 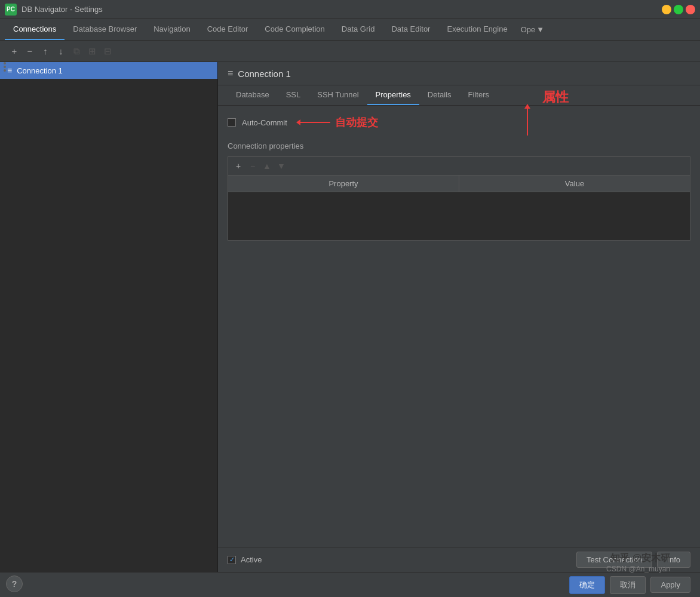 I want to click on props-toolbar: + − ▲ ▼, so click(x=459, y=166).